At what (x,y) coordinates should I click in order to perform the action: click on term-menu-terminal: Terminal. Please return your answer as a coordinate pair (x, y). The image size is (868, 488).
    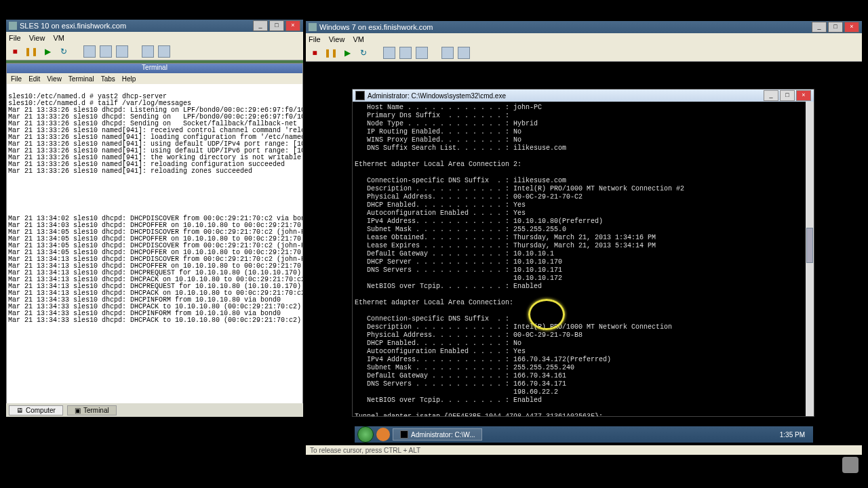
    Looking at the image, I should click on (81, 79).